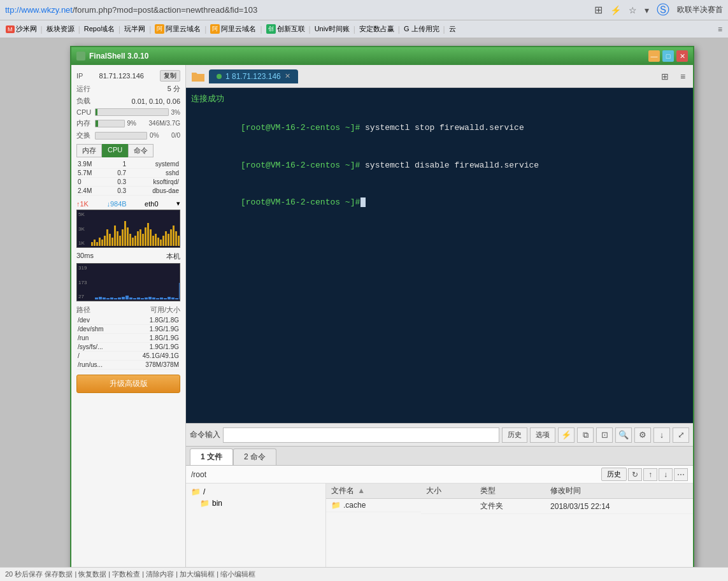  What do you see at coordinates (515, 435) in the screenshot?
I see `history-button: 历史` at bounding box center [515, 435].